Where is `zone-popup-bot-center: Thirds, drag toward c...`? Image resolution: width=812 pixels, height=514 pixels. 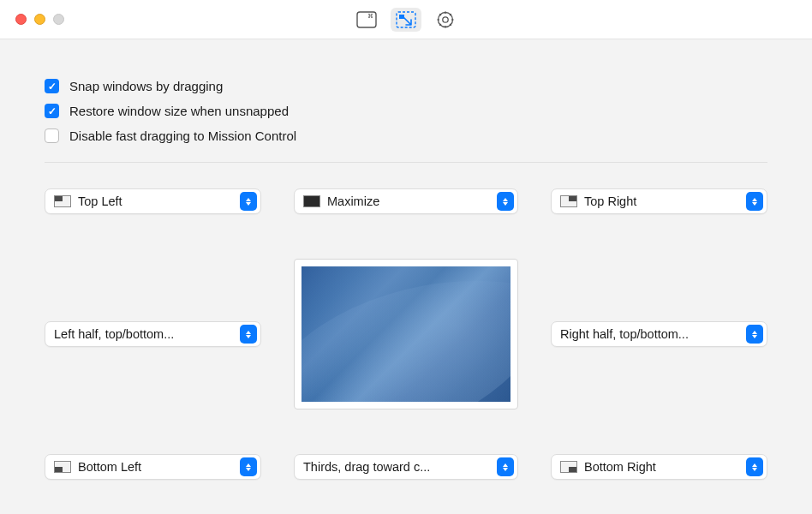 zone-popup-bot-center: Thirds, drag toward c... is located at coordinates (406, 467).